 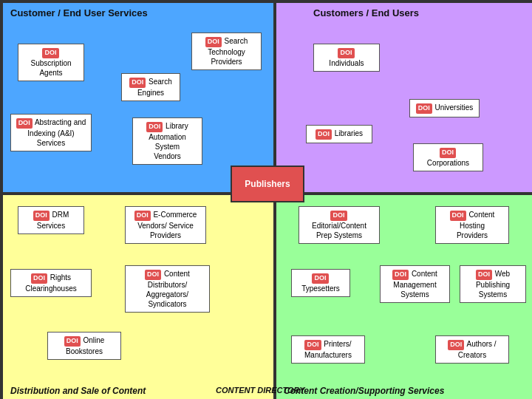 I want to click on doi-badge-drm: DOI, so click(x=41, y=216).